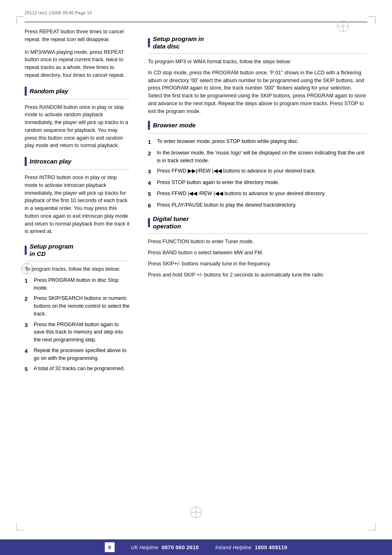  Describe the element at coordinates (258, 233) in the screenshot. I see `digital-tuner-rule` at that location.